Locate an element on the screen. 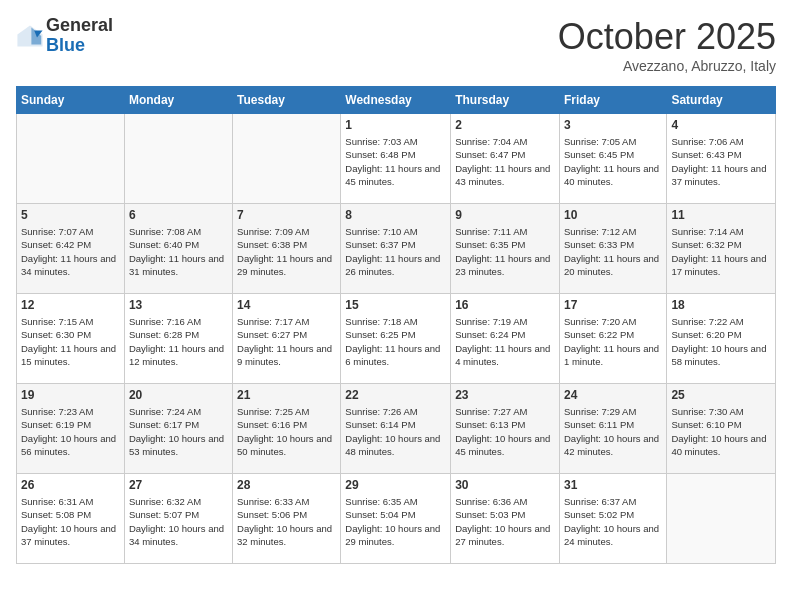  calendar-week-1: 1Sunrise: 7:03 AM Sunset: 6:48 PM Daylig… is located at coordinates (396, 159).